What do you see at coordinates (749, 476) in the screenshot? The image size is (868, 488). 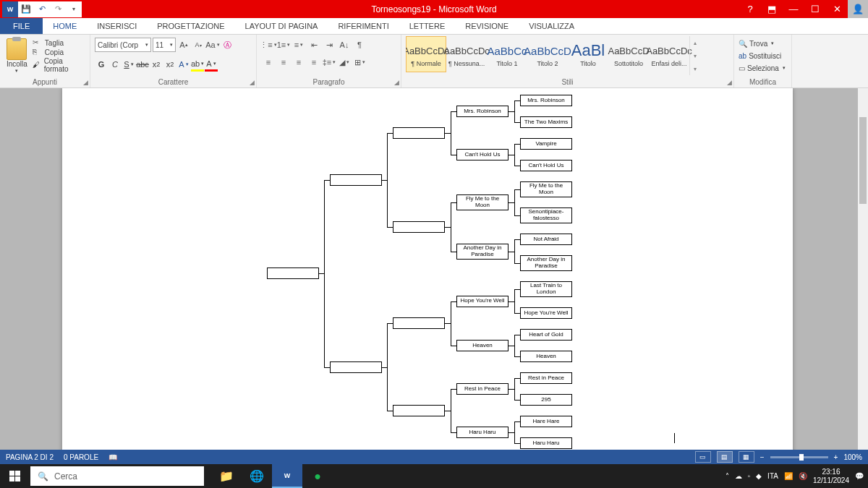 I see `tray-app-icon: ▫` at bounding box center [749, 476].